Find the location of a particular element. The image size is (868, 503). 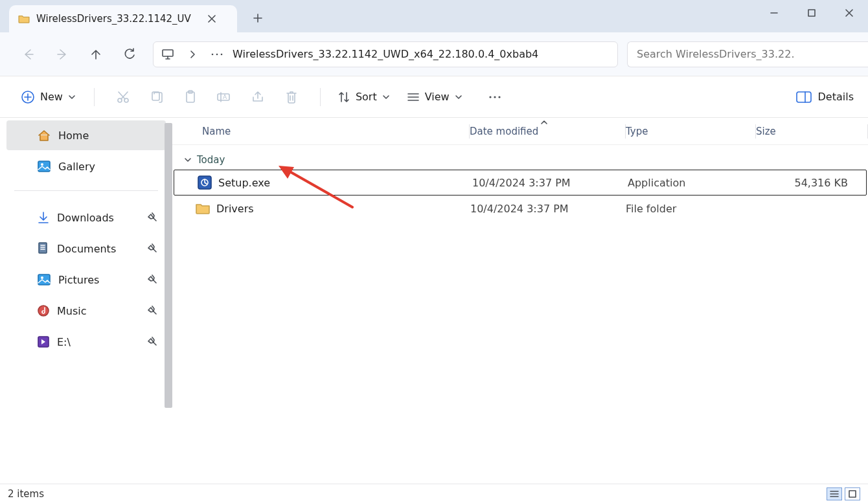

sidebar-item-music: Music is located at coordinates (86, 311).